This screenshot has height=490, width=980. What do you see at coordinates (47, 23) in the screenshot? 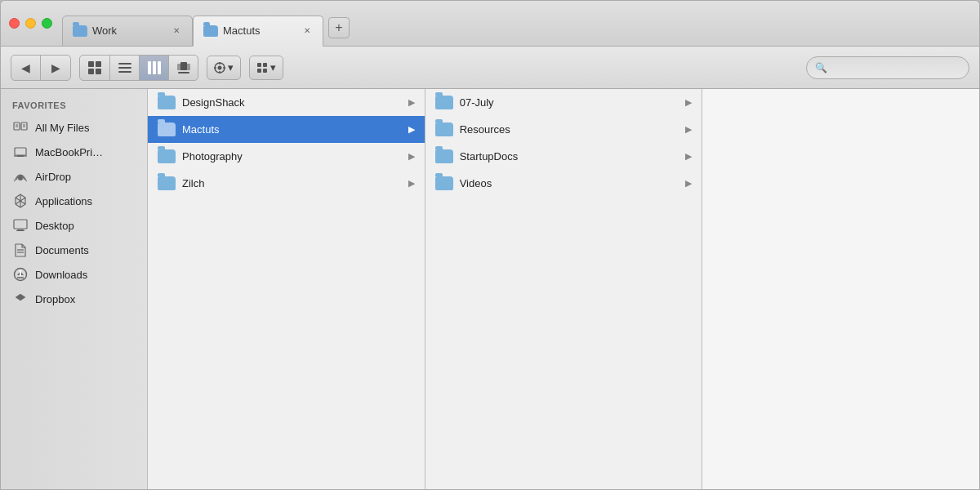
I see `maximize-button` at bounding box center [47, 23].